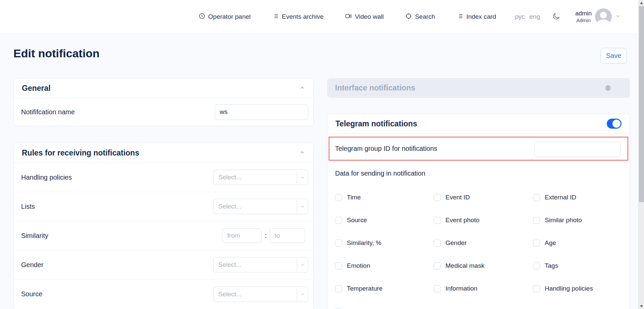 Image resolution: width=644 pixels, height=309 pixels. Describe the element at coordinates (384, 289) in the screenshot. I see `checkbox-temperature: Temperature` at that location.